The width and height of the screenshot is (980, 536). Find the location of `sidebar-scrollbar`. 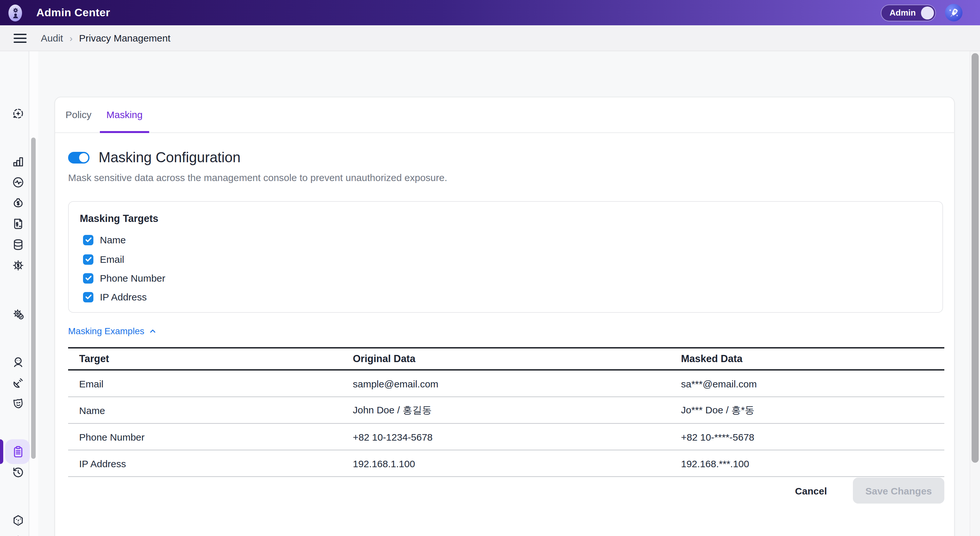

sidebar-scrollbar is located at coordinates (34, 294).